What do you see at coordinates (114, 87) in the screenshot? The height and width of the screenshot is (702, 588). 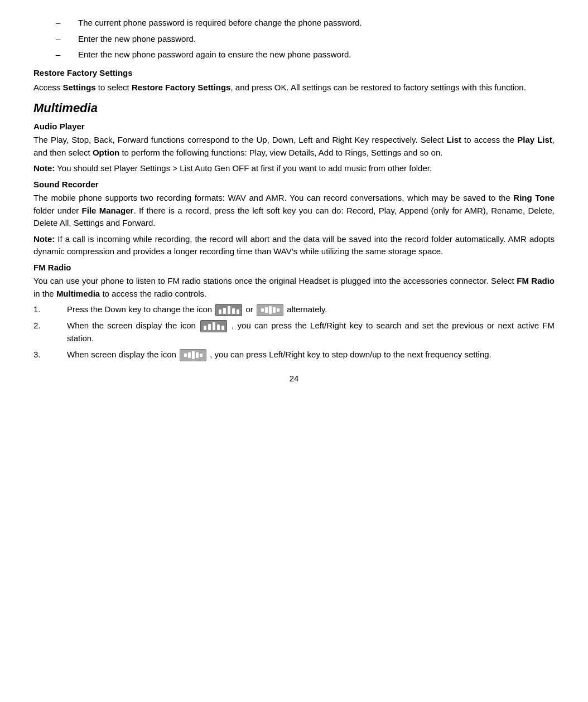 I see `restore-mid: to select` at bounding box center [114, 87].